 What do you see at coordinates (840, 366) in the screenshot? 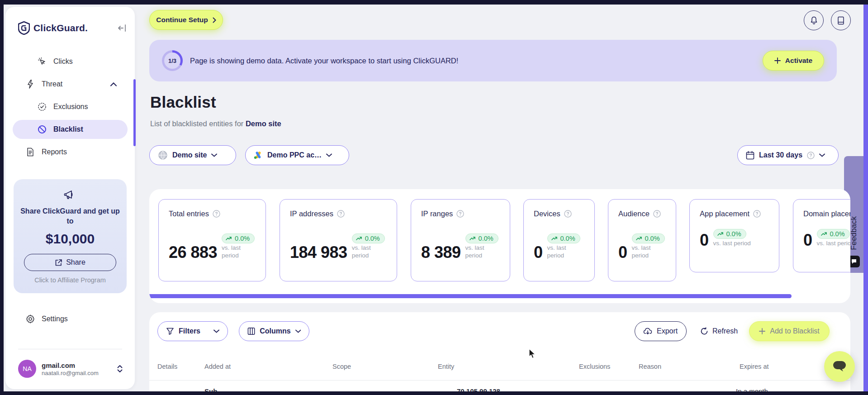
I see `chat-widget-button` at bounding box center [840, 366].